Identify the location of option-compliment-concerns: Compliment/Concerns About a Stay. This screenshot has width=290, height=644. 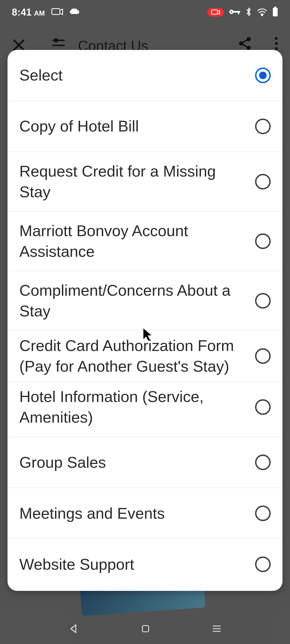
(145, 301).